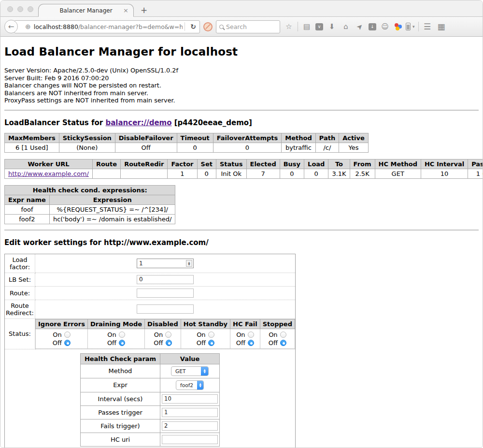 Image resolution: width=483 pixels, height=448 pixels. Describe the element at coordinates (10, 9) in the screenshot. I see `close-window-button` at that location.